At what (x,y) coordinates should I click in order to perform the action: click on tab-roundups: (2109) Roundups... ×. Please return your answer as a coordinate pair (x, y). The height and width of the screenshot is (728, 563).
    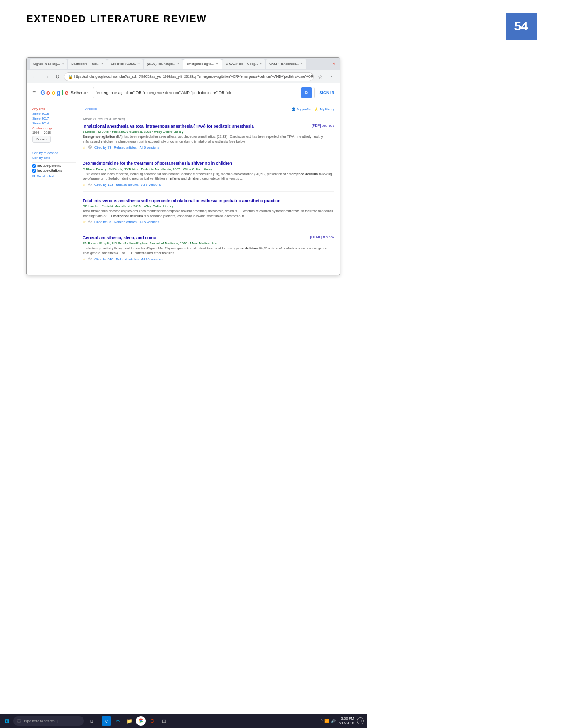
    Looking at the image, I should click on (163, 64).